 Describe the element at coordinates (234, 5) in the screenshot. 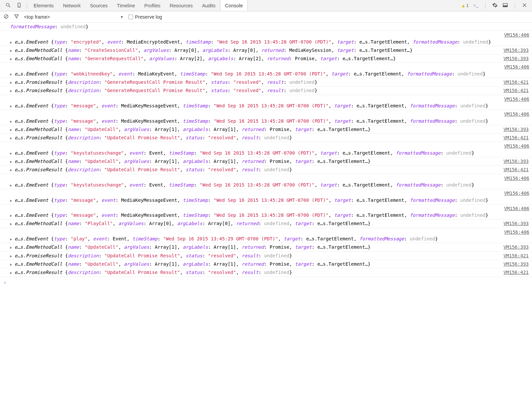

I see `tab-console: Console` at that location.